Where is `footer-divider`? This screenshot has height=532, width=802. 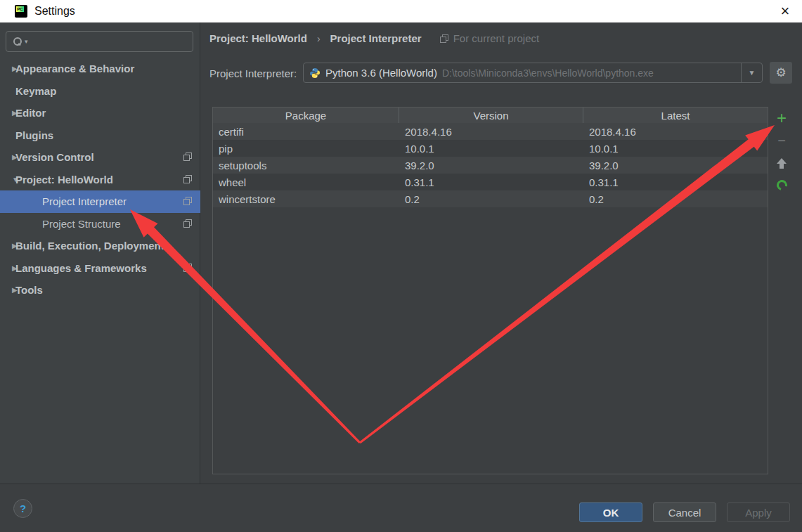
footer-divider is located at coordinates (401, 484).